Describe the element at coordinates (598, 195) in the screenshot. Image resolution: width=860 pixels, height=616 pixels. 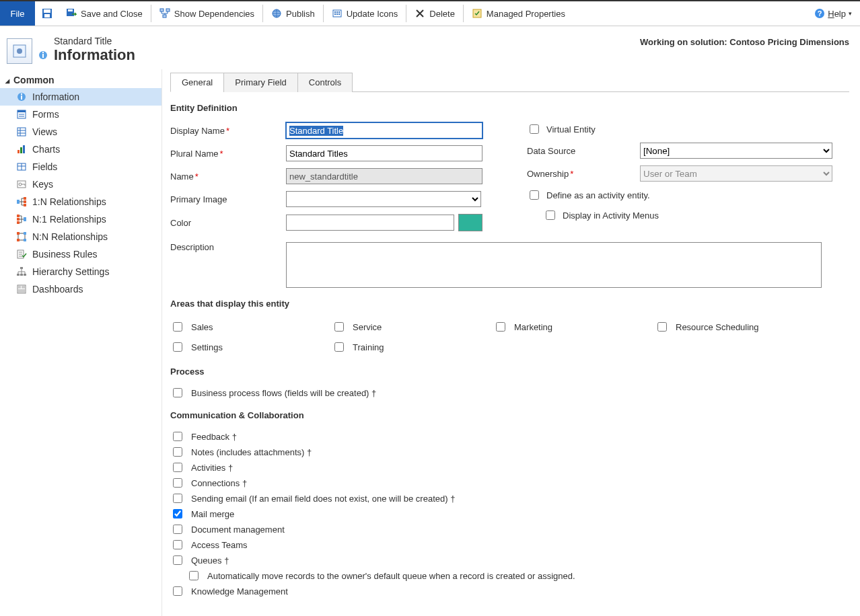
I see `label-define-activity: Define as an activity entity.` at that location.